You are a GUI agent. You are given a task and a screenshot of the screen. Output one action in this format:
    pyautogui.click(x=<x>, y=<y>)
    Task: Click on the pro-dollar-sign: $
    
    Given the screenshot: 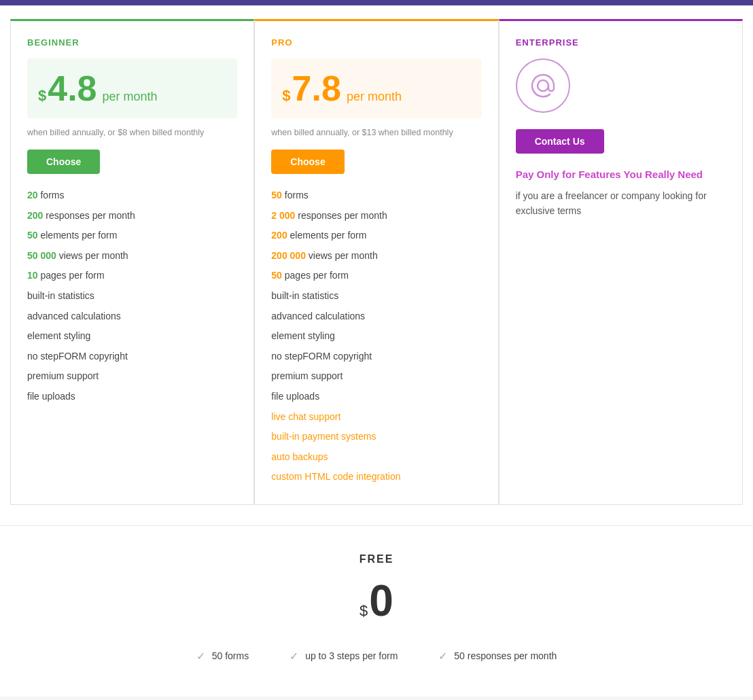 What is the action you would take?
    pyautogui.click(x=286, y=96)
    